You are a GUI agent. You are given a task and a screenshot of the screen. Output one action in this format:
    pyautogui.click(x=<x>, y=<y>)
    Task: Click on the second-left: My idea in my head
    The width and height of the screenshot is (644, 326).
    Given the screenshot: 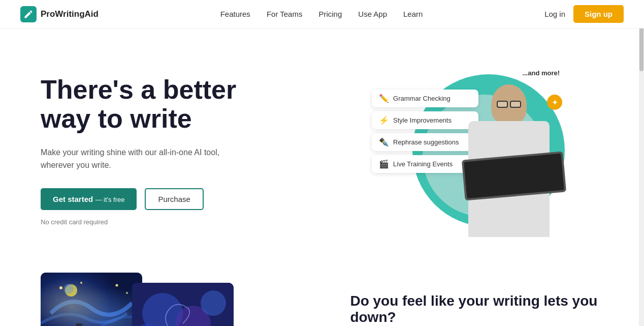 What is the action you would take?
    pyautogui.click(x=176, y=299)
    